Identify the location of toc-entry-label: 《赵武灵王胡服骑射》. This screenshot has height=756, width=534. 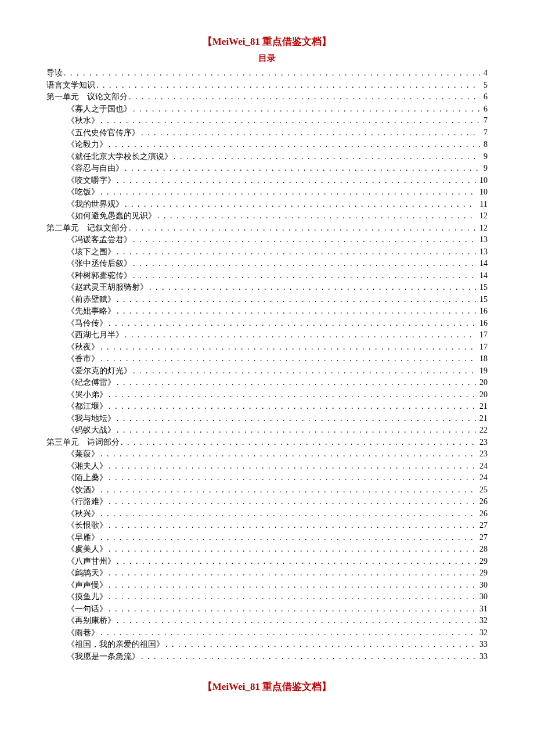
(107, 288).